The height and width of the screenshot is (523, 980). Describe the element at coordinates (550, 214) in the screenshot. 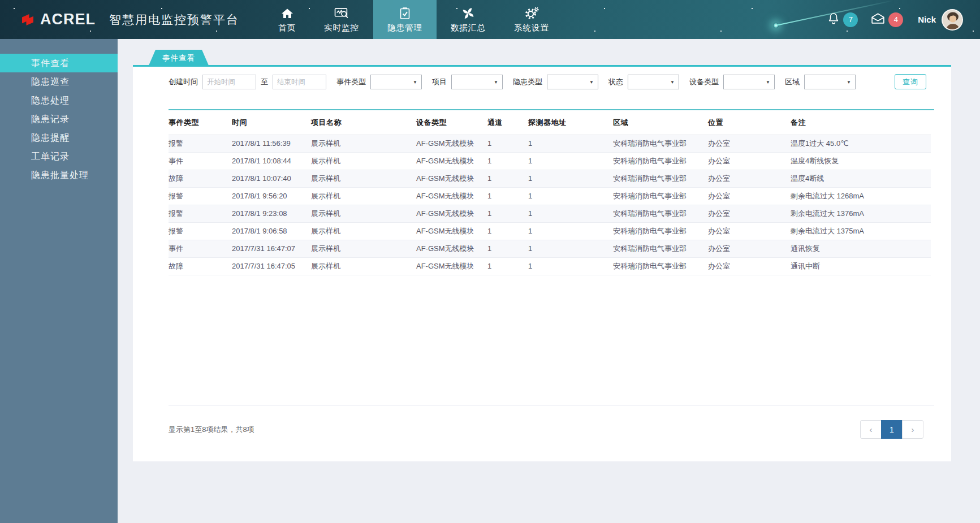

I see `table-row: 报警2017/8/1 9:23:08展示样机AF-GSM无线模块11安科瑞消防电…` at that location.